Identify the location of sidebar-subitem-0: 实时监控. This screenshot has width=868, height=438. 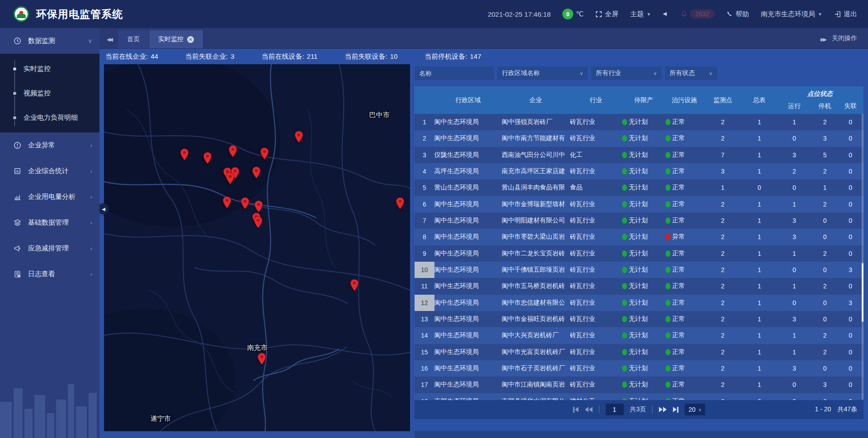
(50, 69).